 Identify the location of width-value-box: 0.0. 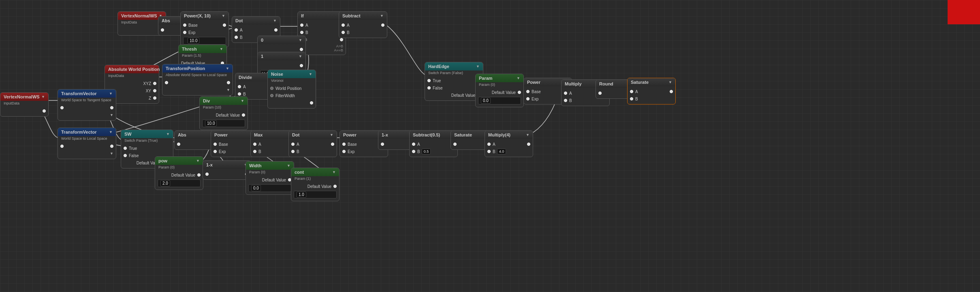
(256, 188).